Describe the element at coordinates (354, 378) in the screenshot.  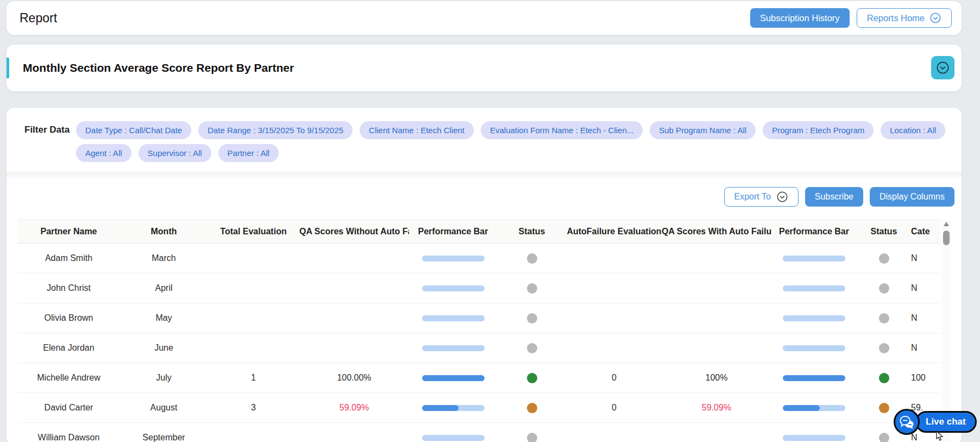
I see `qa-score-without-autofailure-cell: 100.00%` at that location.